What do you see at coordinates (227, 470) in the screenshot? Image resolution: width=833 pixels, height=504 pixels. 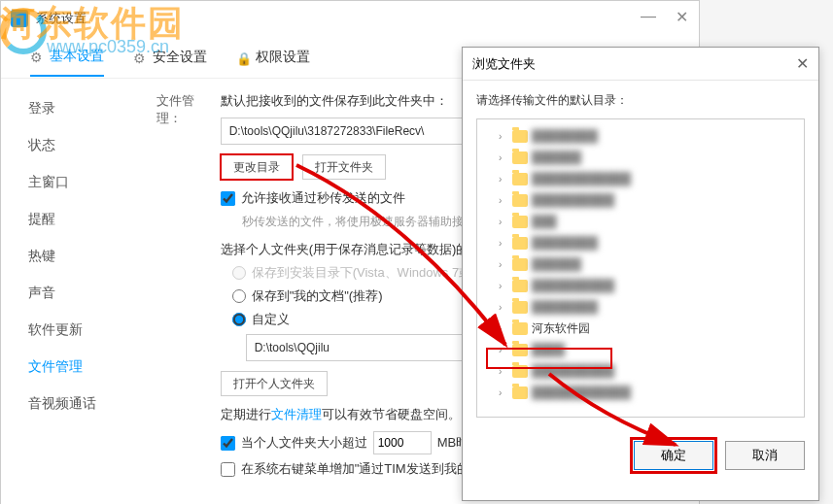 I see `context-menu-checkbox` at bounding box center [227, 470].